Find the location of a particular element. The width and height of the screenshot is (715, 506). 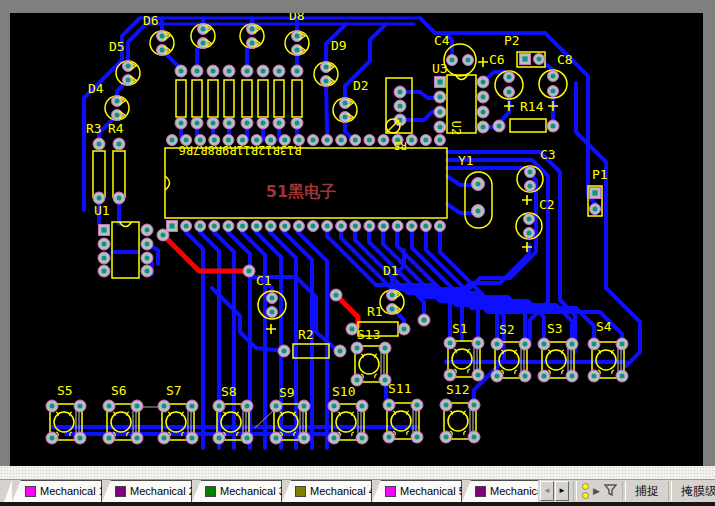

ref-label-rotated: R5 is located at coordinates (400, 146).